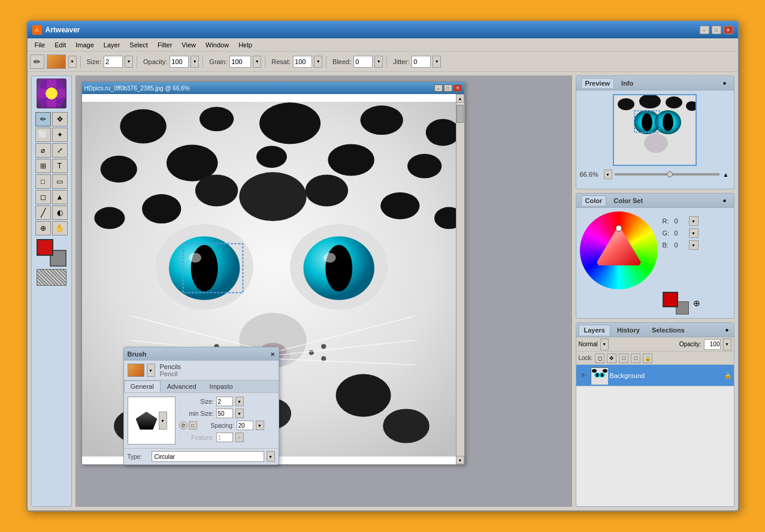 The image size is (765, 532). I want to click on brush-tool-icon: ✏, so click(37, 62).